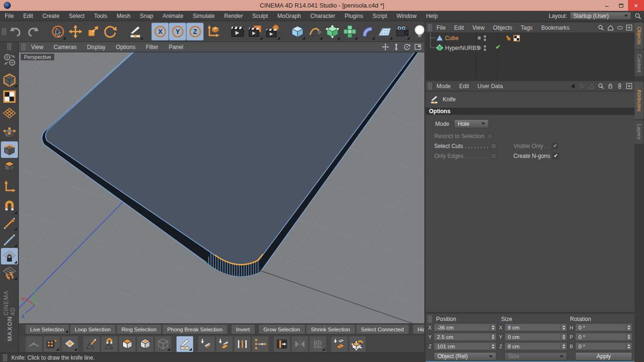 This screenshot has width=644, height=362. I want to click on toolbar-grip, so click(4, 32).